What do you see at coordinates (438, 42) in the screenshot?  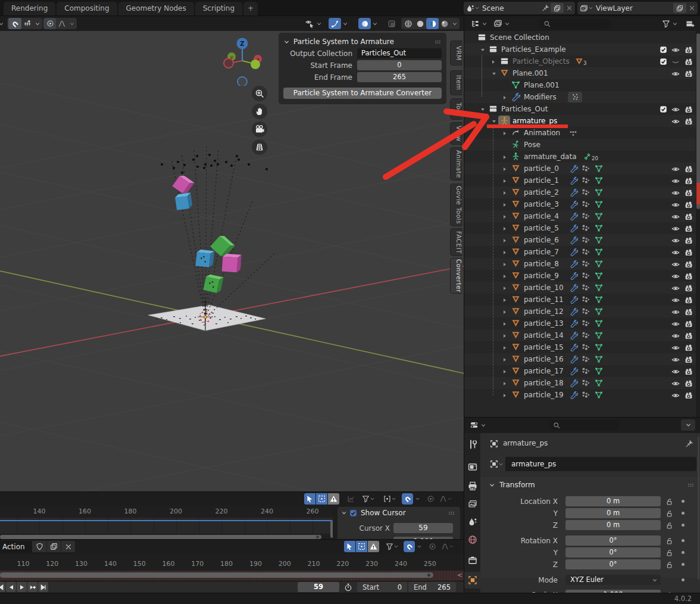 I see `panel-grip-icon` at bounding box center [438, 42].